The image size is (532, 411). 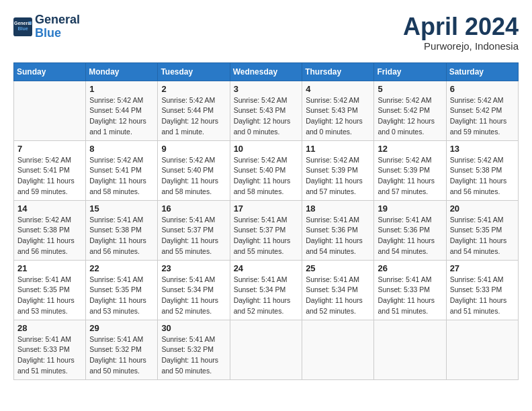 What do you see at coordinates (338, 236) in the screenshot?
I see `day-info: Sunrise: 5:41 AMSunset: 5:36 PMDaylight:…` at bounding box center [338, 236].